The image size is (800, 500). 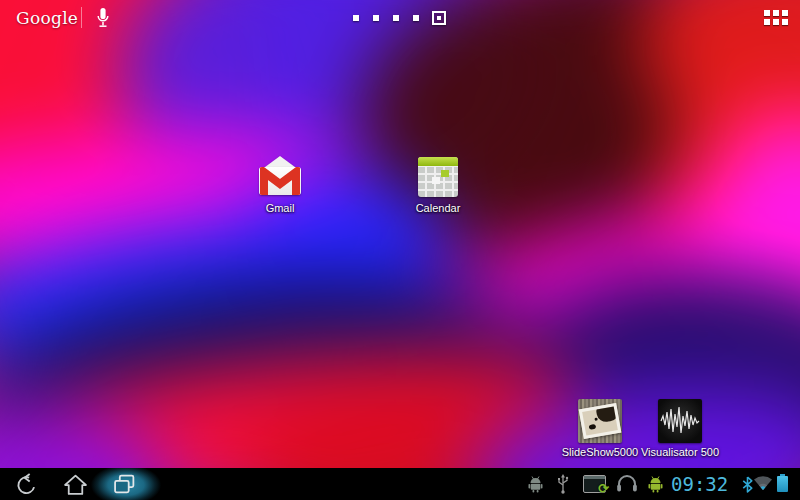 What do you see at coordinates (438, 184) in the screenshot?
I see `app-shortcut-calendar: Calendar` at bounding box center [438, 184].